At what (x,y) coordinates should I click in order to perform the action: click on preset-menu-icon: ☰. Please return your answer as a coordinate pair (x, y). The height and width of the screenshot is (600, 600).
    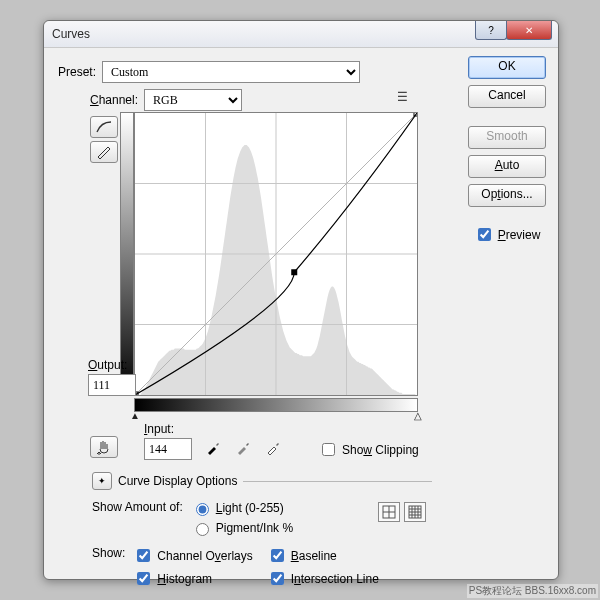
    Looking at the image, I should click on (402, 97).